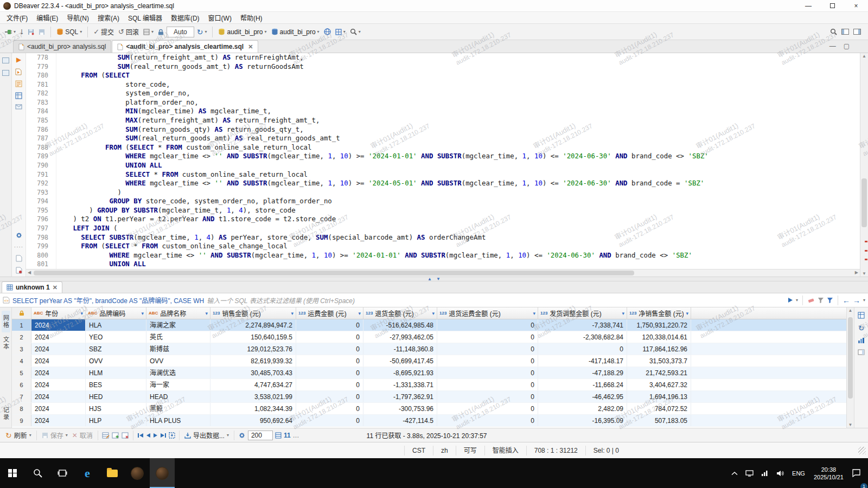  I want to click on menu-item-1: 编辑(E), so click(47, 17).